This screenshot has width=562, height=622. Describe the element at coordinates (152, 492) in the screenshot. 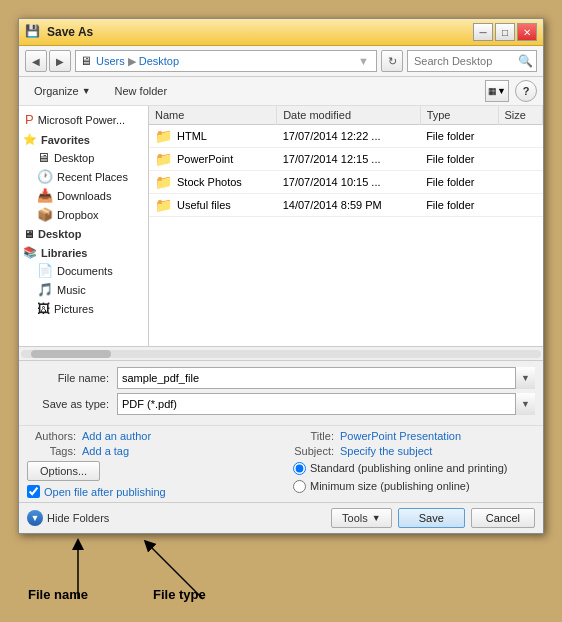

I see `open-after-row: Open file after publishing` at that location.